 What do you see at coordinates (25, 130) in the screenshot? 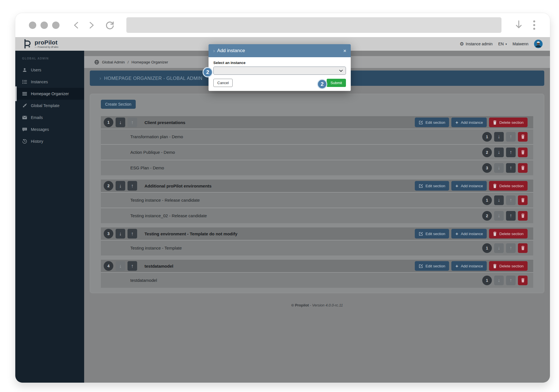
I see `chat-bubble-icon` at bounding box center [25, 130].